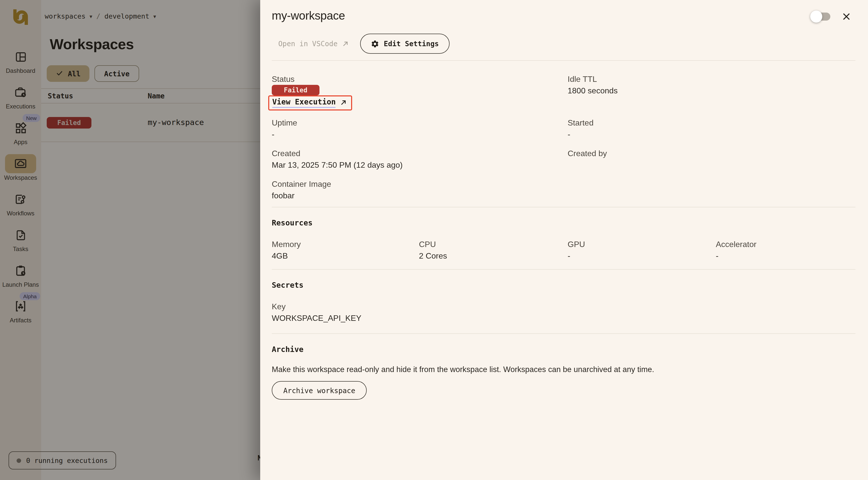  I want to click on view-execution-link: View Execution, so click(310, 102).